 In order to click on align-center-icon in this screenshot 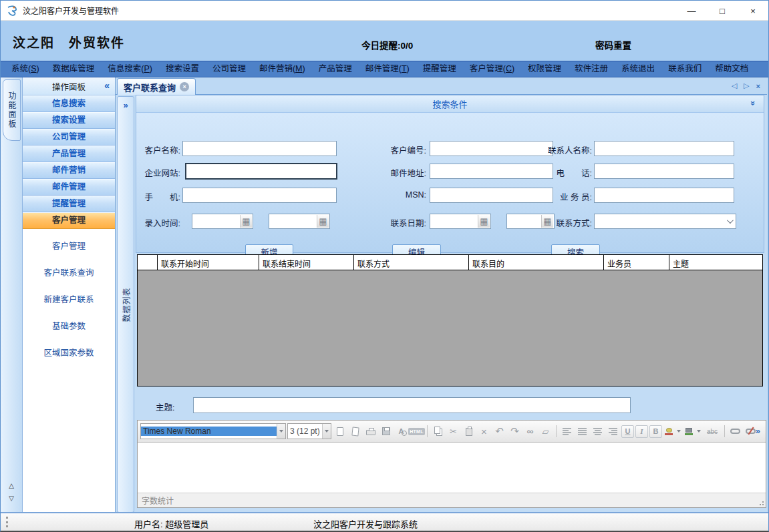, I will do `click(597, 431)`.